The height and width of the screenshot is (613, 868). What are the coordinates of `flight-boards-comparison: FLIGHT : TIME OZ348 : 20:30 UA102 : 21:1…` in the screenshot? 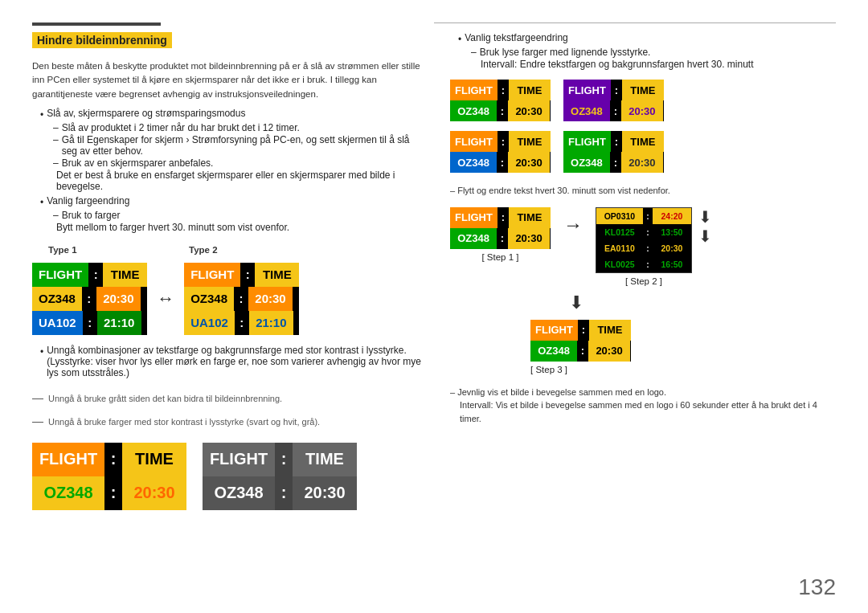 It's located at (229, 299).